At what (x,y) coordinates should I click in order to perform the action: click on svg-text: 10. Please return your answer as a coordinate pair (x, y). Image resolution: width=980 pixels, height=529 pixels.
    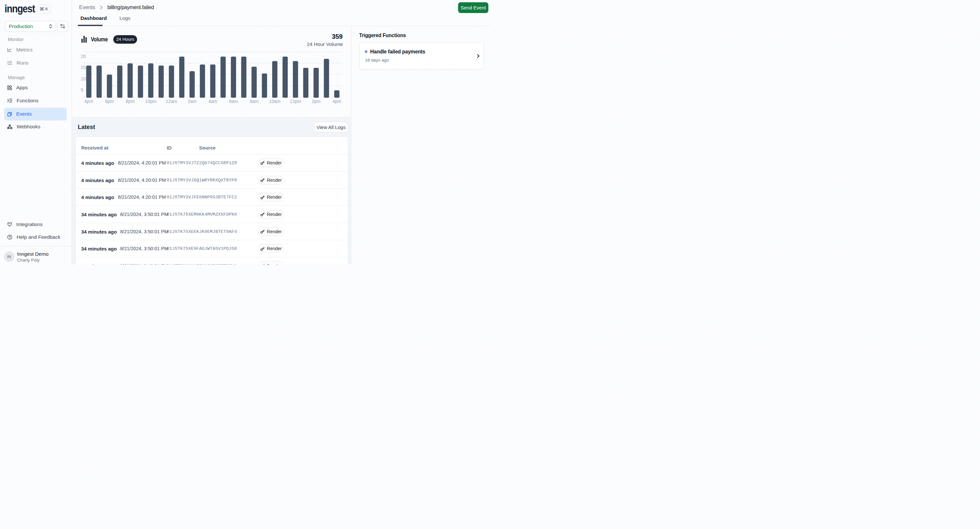
    Looking at the image, I should click on (83, 79).